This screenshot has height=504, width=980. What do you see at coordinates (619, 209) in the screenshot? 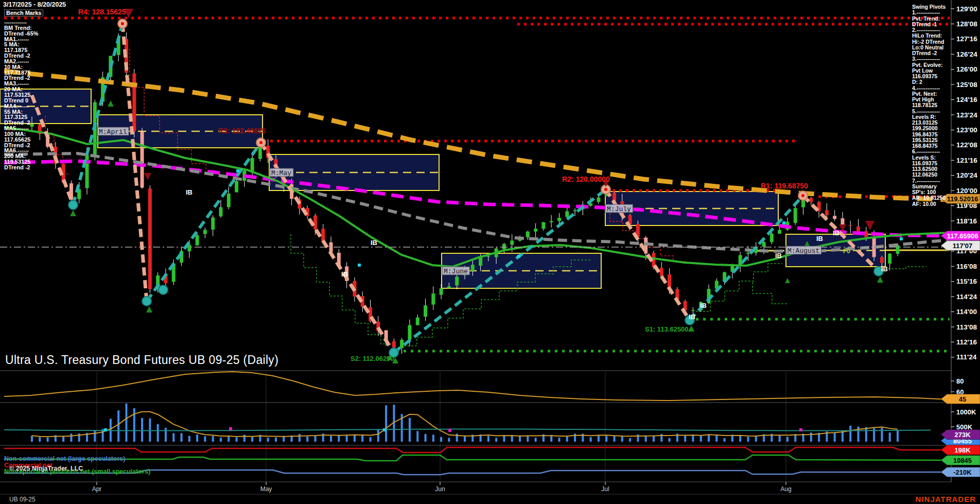
I see `month-box-label: M:July` at bounding box center [619, 209].